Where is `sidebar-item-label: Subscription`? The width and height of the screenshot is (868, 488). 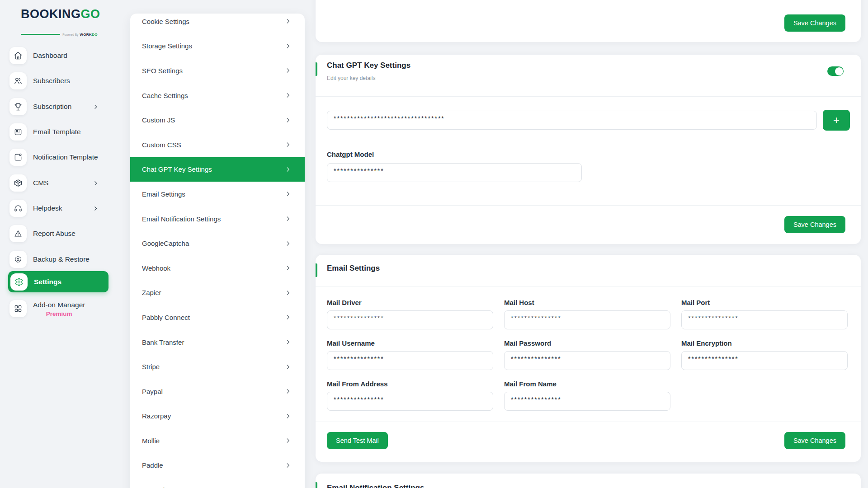 sidebar-item-label: Subscription is located at coordinates (52, 107).